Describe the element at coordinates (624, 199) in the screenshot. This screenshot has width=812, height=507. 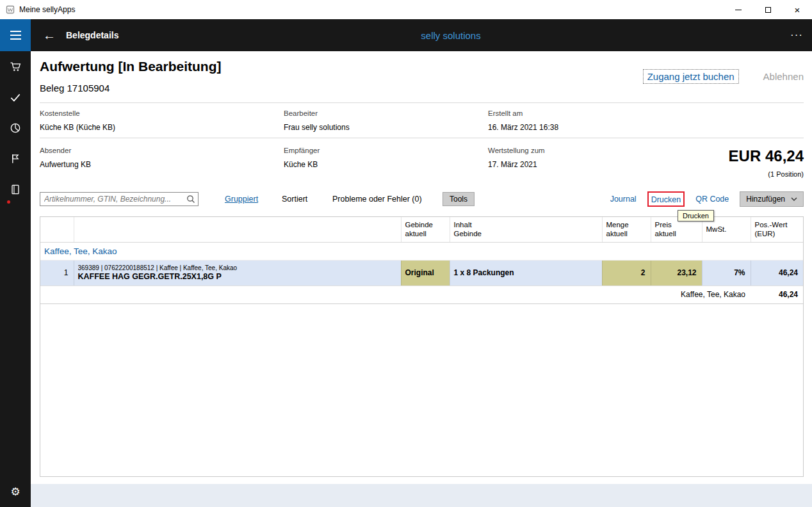
I see `journal-link: Journal` at that location.